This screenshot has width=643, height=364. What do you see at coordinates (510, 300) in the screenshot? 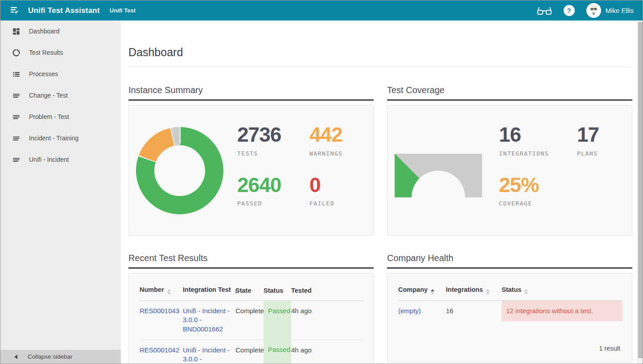
I see `company-health-table: Company Integrations Status (empty) 16 1…` at bounding box center [510, 300].